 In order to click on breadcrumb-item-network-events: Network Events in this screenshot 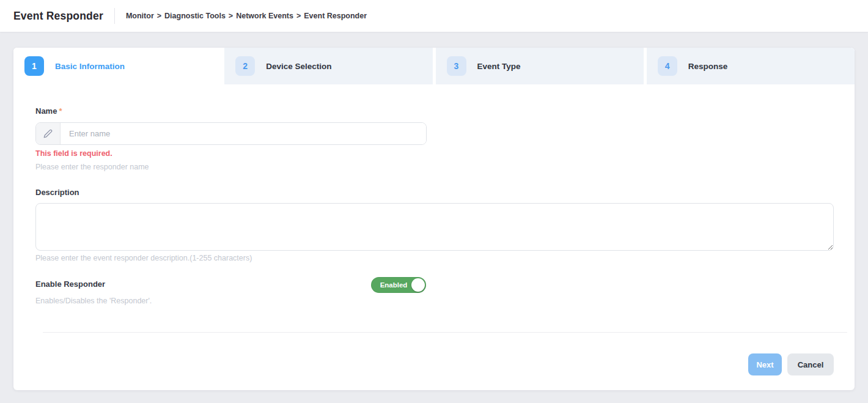, I will do `click(265, 16)`.